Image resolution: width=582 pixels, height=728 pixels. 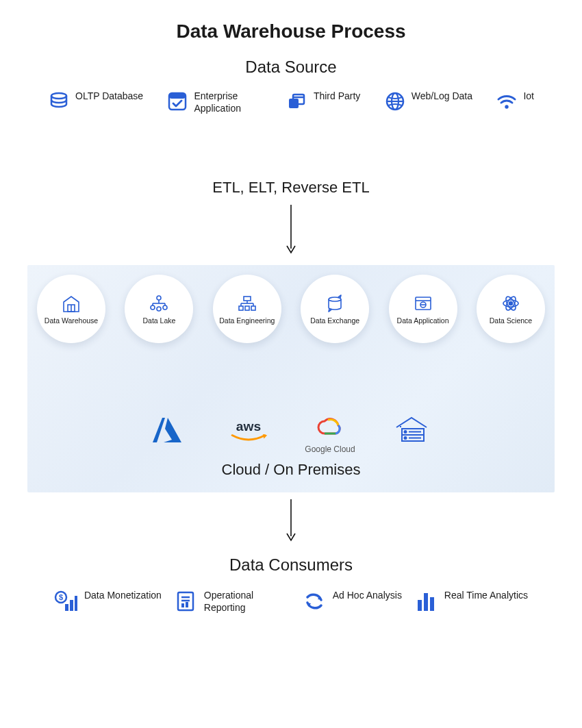 What do you see at coordinates (507, 101) in the screenshot?
I see `wifi-icon` at bounding box center [507, 101].